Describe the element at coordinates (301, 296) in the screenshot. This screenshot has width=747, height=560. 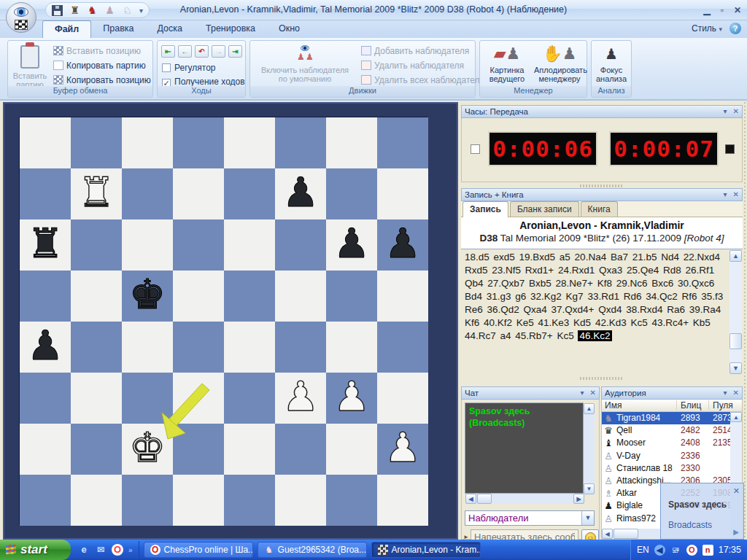
I see `square-f5` at that location.